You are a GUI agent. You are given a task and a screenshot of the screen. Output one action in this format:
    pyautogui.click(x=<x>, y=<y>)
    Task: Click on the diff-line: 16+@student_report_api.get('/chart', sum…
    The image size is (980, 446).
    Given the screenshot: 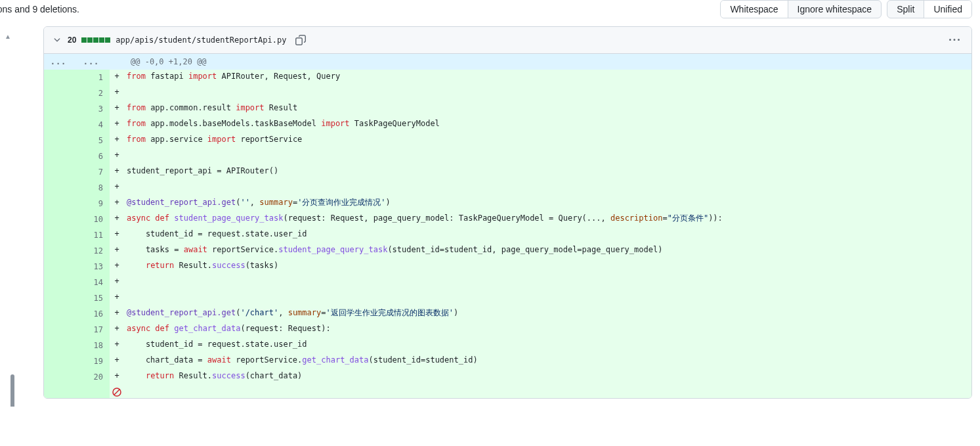 What is the action you would take?
    pyautogui.click(x=508, y=314)
    